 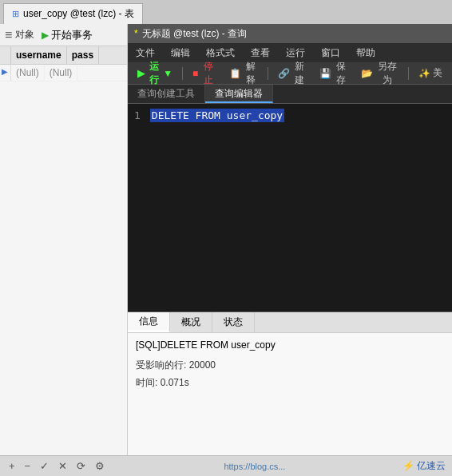 What do you see at coordinates (204, 73) in the screenshot?
I see `stop-button: ■ 停止` at bounding box center [204, 73].